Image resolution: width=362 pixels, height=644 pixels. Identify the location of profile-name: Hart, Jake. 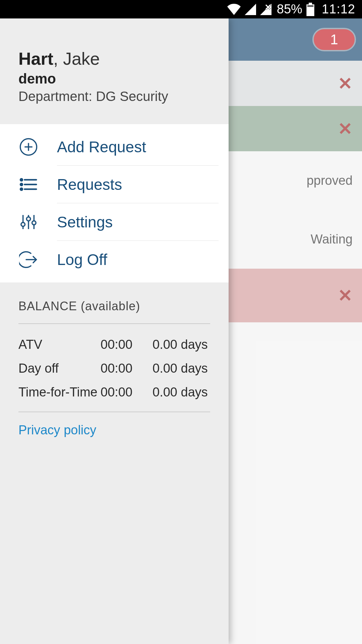
(114, 59).